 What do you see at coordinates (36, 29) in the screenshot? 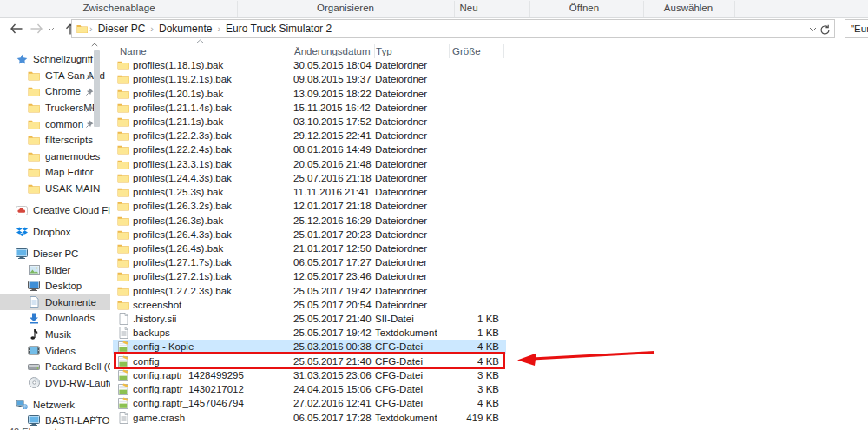
I see `forward-button` at bounding box center [36, 29].